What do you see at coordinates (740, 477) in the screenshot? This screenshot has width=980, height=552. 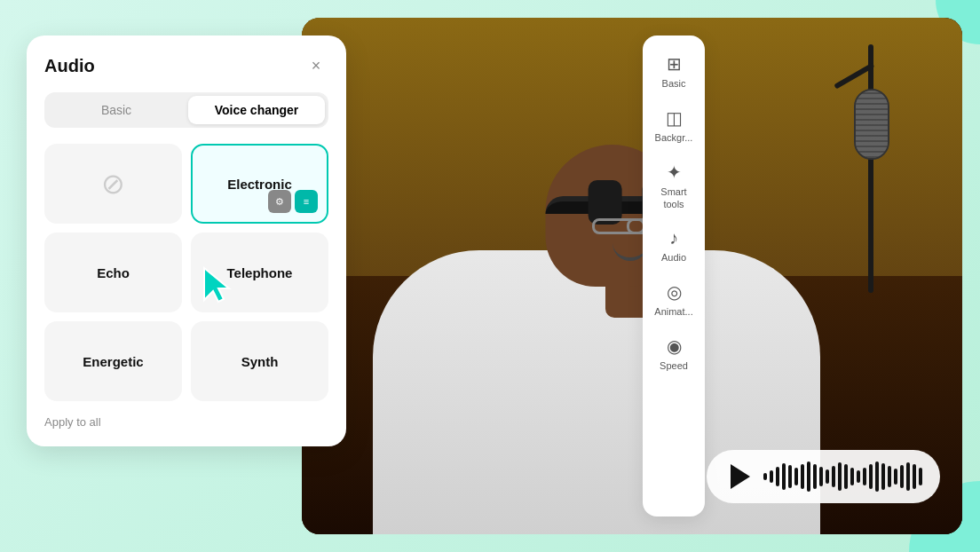 I see `play-icon` at bounding box center [740, 477].